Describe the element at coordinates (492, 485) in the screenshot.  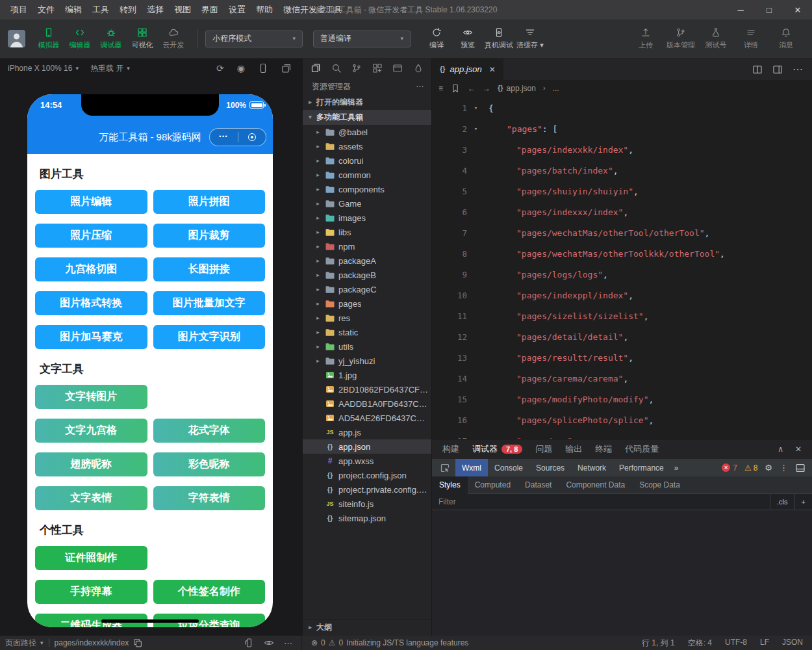
I see `inspector-tab-computed: Computed` at that location.